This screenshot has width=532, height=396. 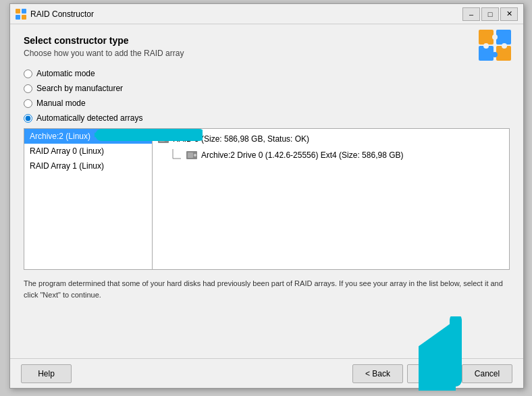 I want to click on radio-manual, so click(x=28, y=104).